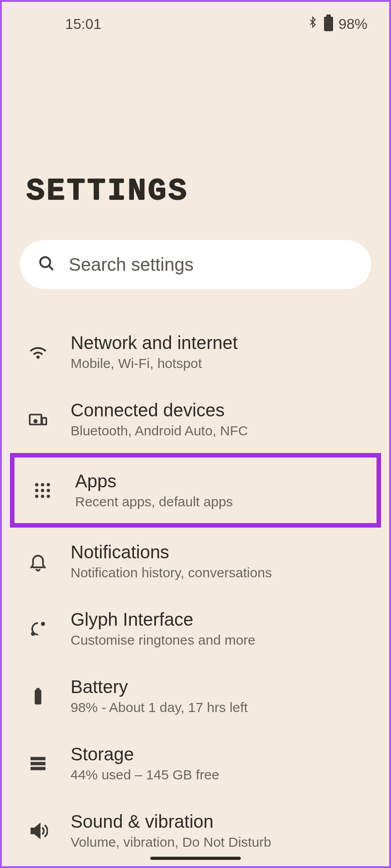 This screenshot has width=391, height=868. What do you see at coordinates (154, 363) in the screenshot?
I see `item-subtitle: Mobile, Wi-Fi, hotspot` at bounding box center [154, 363].